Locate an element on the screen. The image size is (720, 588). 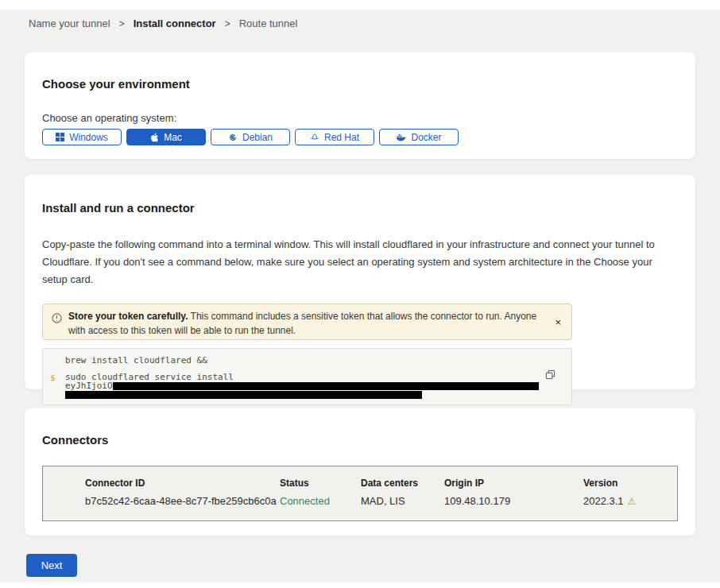
warning-triangle-icon: ⚠ is located at coordinates (633, 501).